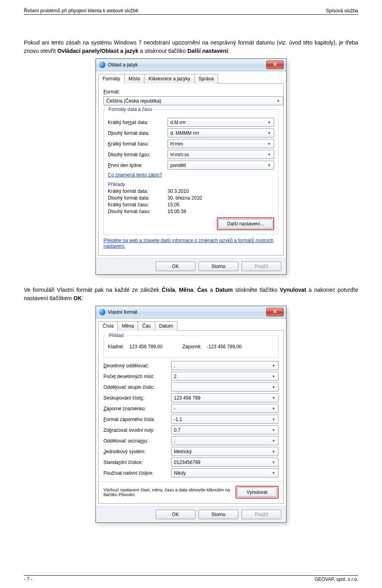 The image size is (382, 588). Describe the element at coordinates (170, 79) in the screenshot. I see `tab-keyboards: Klávesnice a jazyky` at that location.